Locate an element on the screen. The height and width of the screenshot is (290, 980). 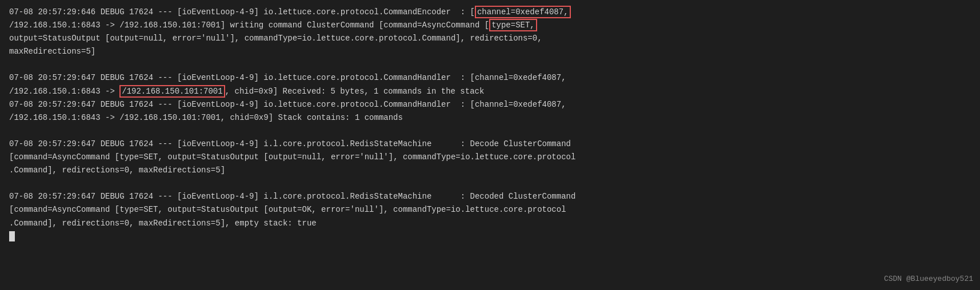
commands-stack-text: commands is located at coordinates (384, 118).